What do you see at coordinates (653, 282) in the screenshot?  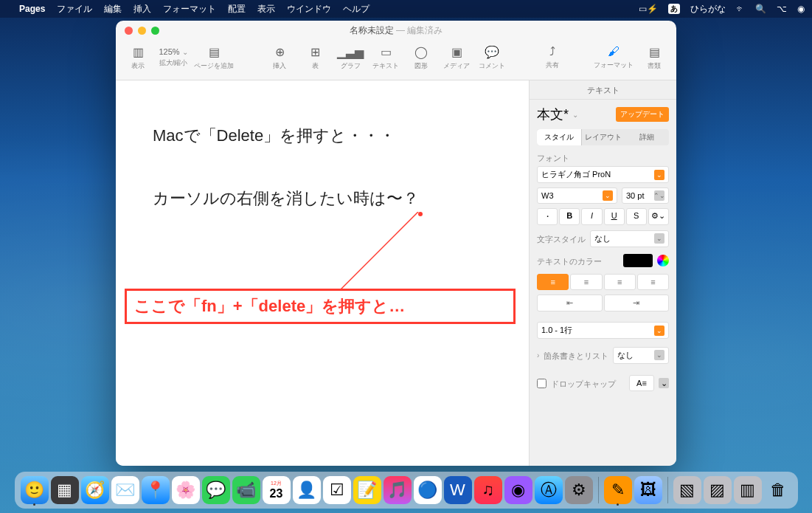 I see `align-justify: ≡` at bounding box center [653, 282].